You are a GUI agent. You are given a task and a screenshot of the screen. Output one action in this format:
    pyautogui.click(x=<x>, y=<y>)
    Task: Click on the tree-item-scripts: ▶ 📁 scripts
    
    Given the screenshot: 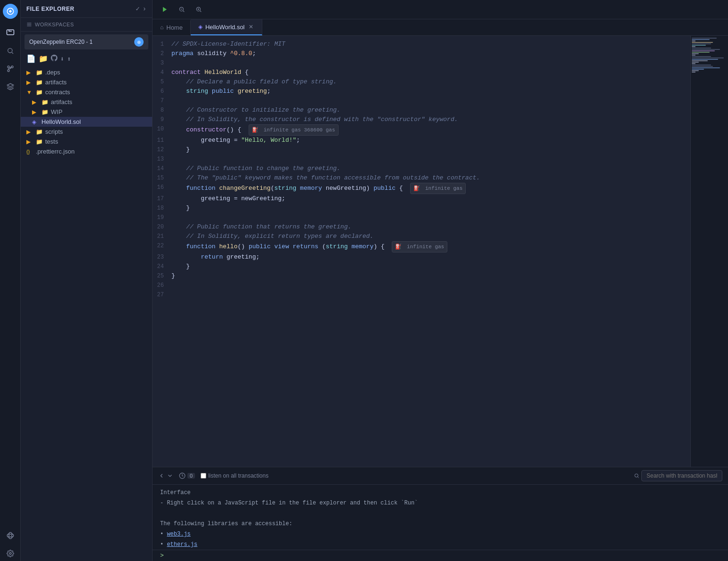 What is the action you would take?
    pyautogui.click(x=87, y=132)
    